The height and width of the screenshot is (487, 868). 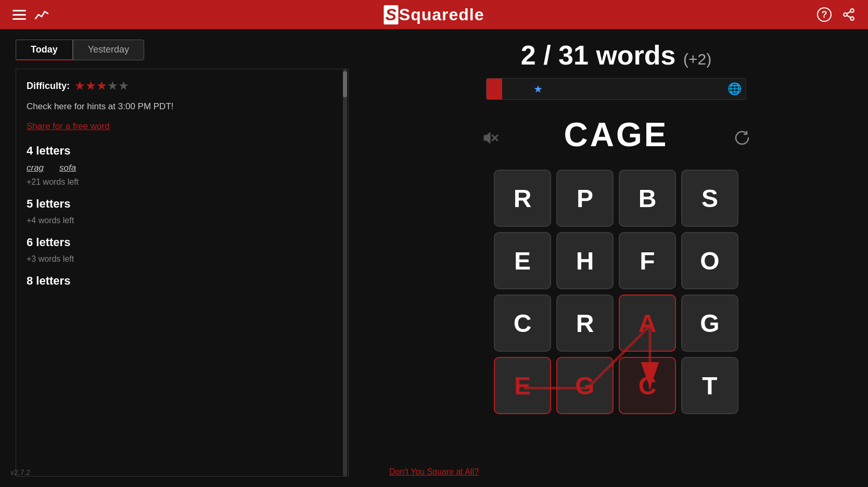 What do you see at coordinates (80, 86) in the screenshot?
I see `star-1: ★` at bounding box center [80, 86].